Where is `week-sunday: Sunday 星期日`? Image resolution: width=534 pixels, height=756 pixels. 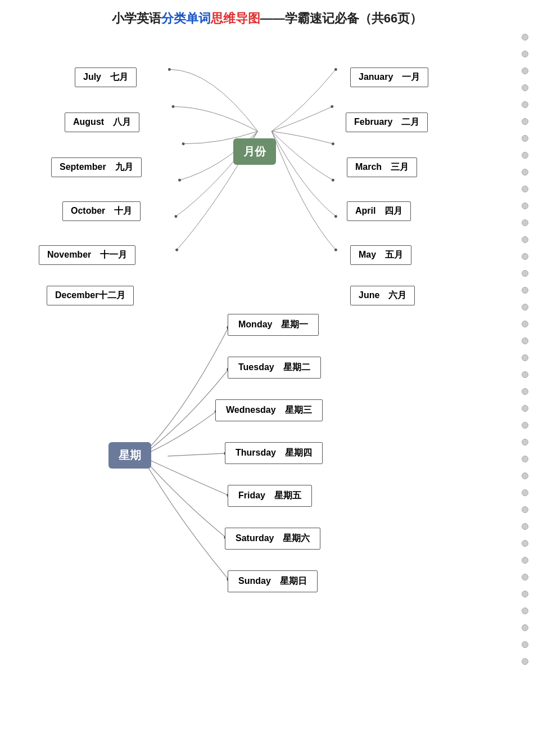 week-sunday: Sunday 星期日 is located at coordinates (273, 582).